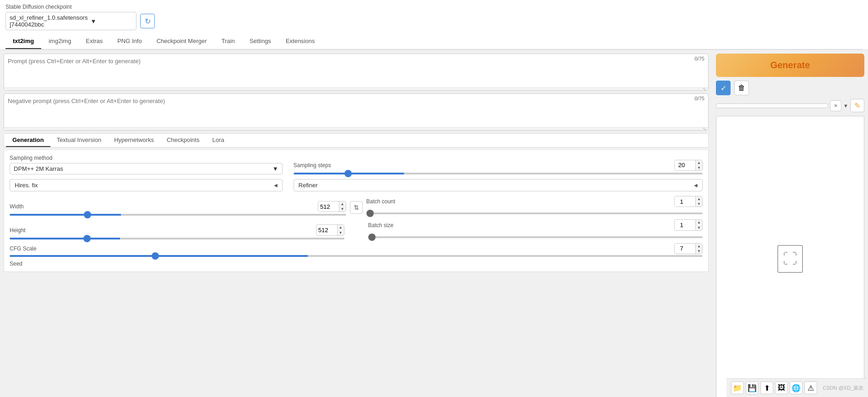 The image size is (868, 397). What do you see at coordinates (134, 140) in the screenshot?
I see `sub-tab-hypernetworks: Hypernetworks` at bounding box center [134, 140].